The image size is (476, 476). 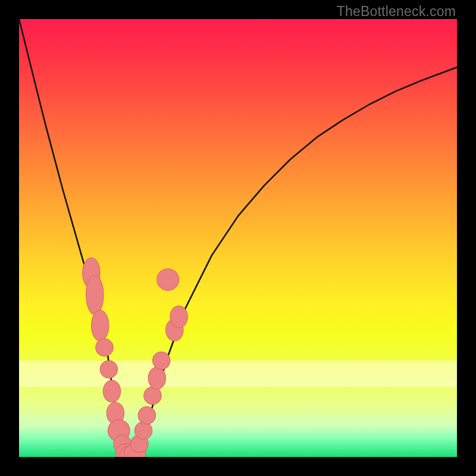 What do you see at coordinates (396, 12) in the screenshot?
I see `watermark-text: TheBottleneck.com` at bounding box center [396, 12].